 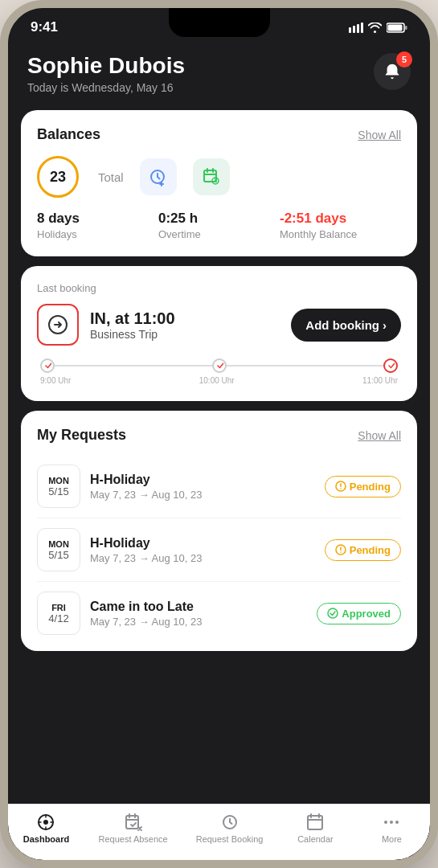 What do you see at coordinates (46, 828) in the screenshot?
I see `nav-dashboard: Dashboard` at bounding box center [46, 828].